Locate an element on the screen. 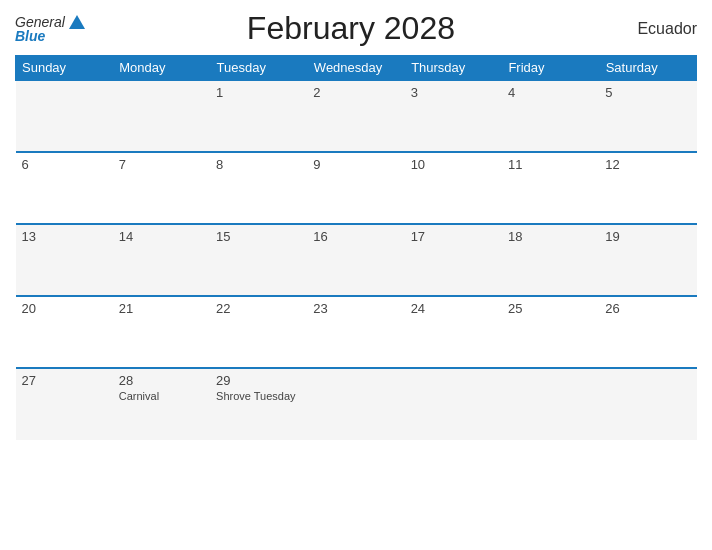 Image resolution: width=712 pixels, height=550 pixels. calendar-header: General Blue February 2028 Ecuador is located at coordinates (356, 28).